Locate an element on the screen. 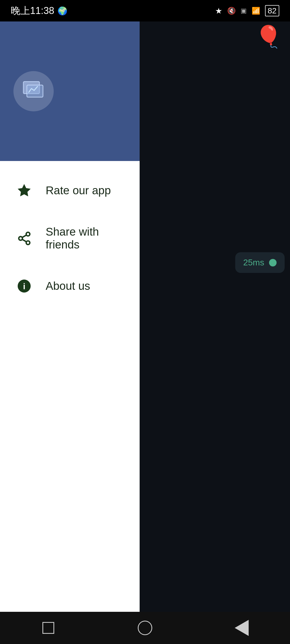 The image size is (290, 644). about-label: About us is located at coordinates (68, 286).